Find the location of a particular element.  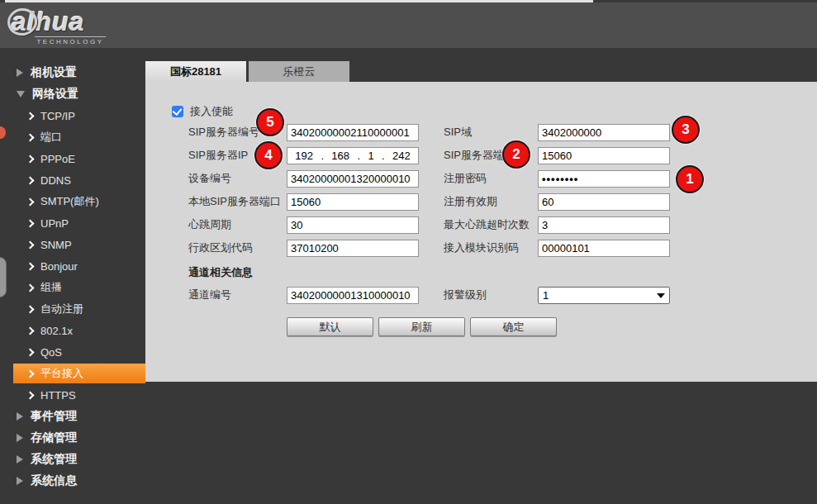

max-heartbeat-timeout-label: 最大心跳超时次数 is located at coordinates (487, 225).